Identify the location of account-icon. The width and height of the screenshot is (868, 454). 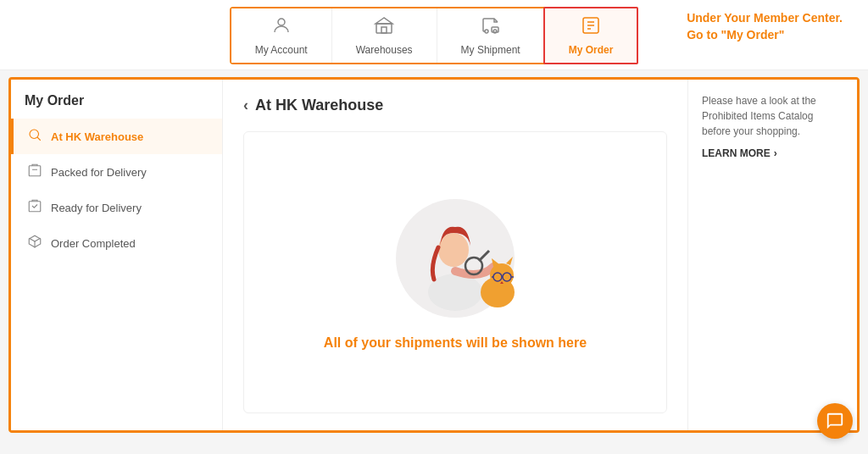
(281, 28).